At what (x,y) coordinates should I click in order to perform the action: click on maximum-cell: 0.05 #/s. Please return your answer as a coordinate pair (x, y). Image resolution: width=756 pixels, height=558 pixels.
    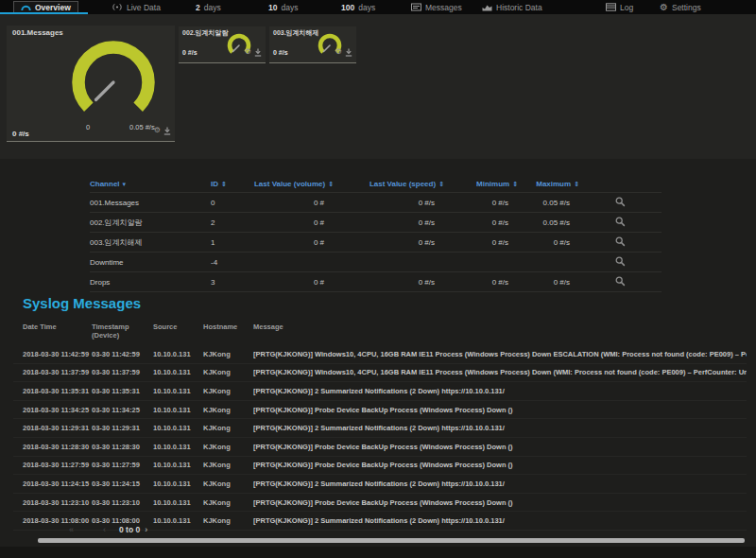
    Looking at the image, I should click on (548, 202).